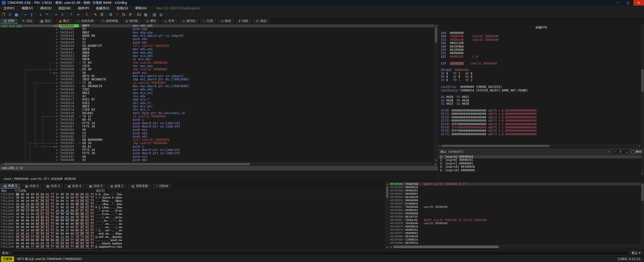 The image size is (644, 262). Describe the element at coordinates (515, 247) in the screenshot. I see `stack-horizontal-scrollbar: ◀` at that location.